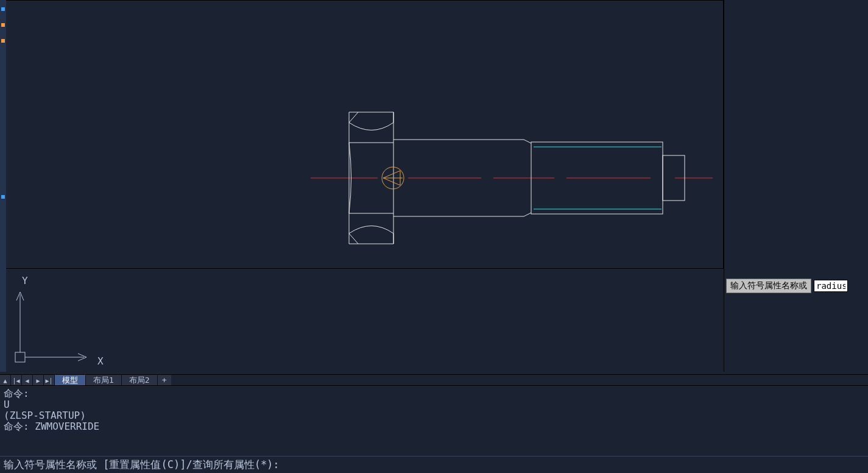 The width and height of the screenshot is (868, 473). I want to click on cmd-history-line: U, so click(434, 405).